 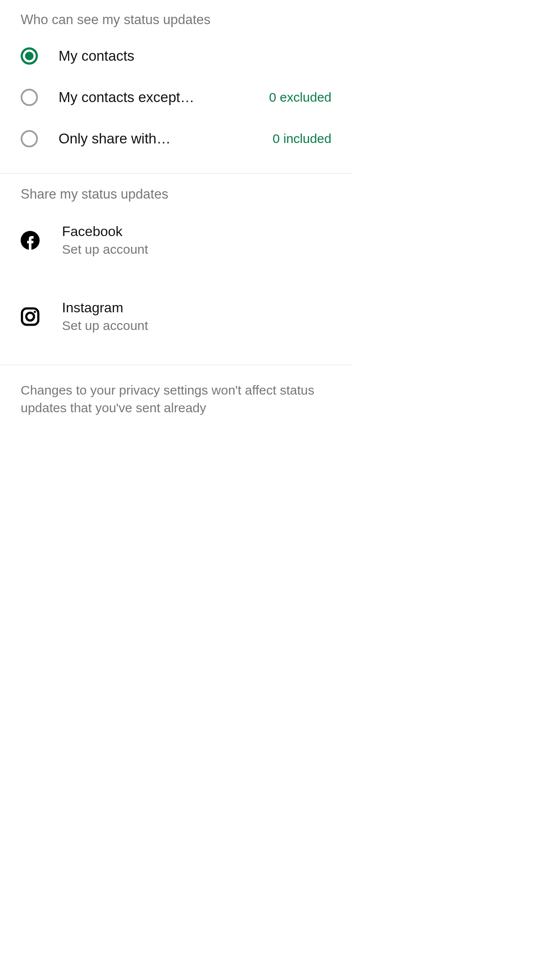 What do you see at coordinates (176, 240) in the screenshot?
I see `share-option-facebook: Facebook Set up account` at bounding box center [176, 240].